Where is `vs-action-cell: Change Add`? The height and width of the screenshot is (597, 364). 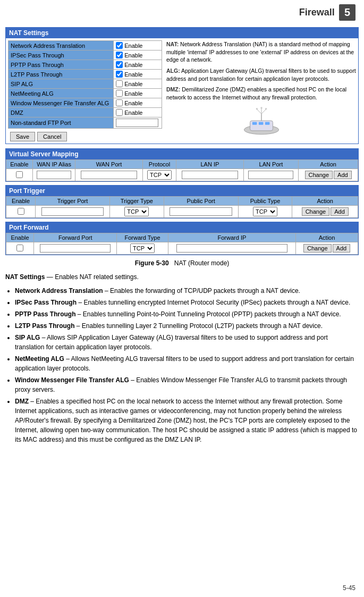
vs-action-cell: Change Add is located at coordinates (328, 175).